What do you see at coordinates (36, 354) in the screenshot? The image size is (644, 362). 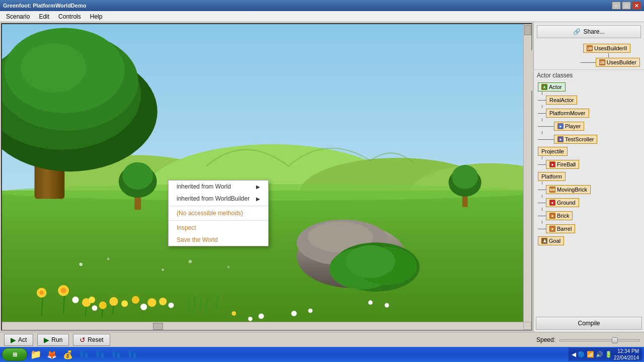 I see `taskbar-icon-folder: 📁` at bounding box center [36, 354].